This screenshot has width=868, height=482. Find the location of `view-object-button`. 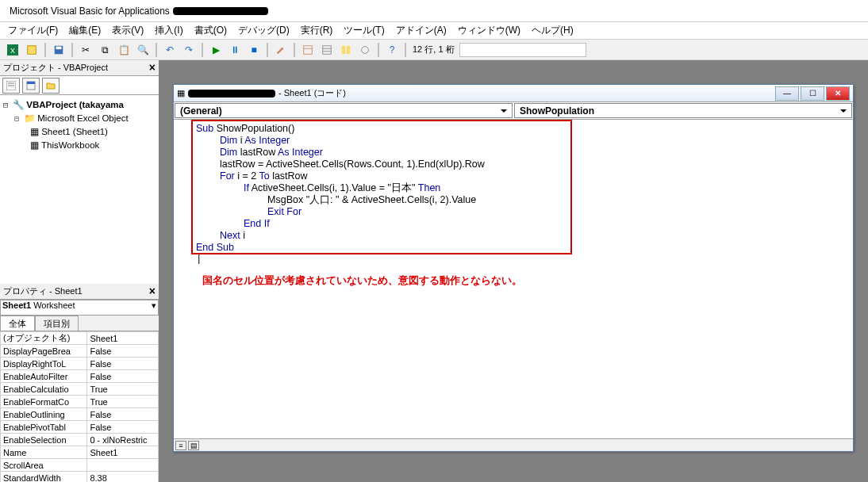

view-object-button is located at coordinates (31, 86).